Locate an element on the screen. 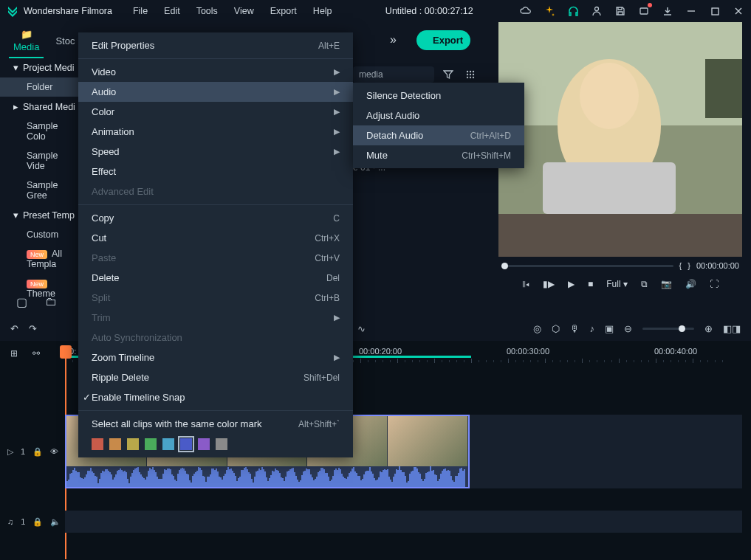  ctx-cut: CutCtrl+X is located at coordinates (216, 238).